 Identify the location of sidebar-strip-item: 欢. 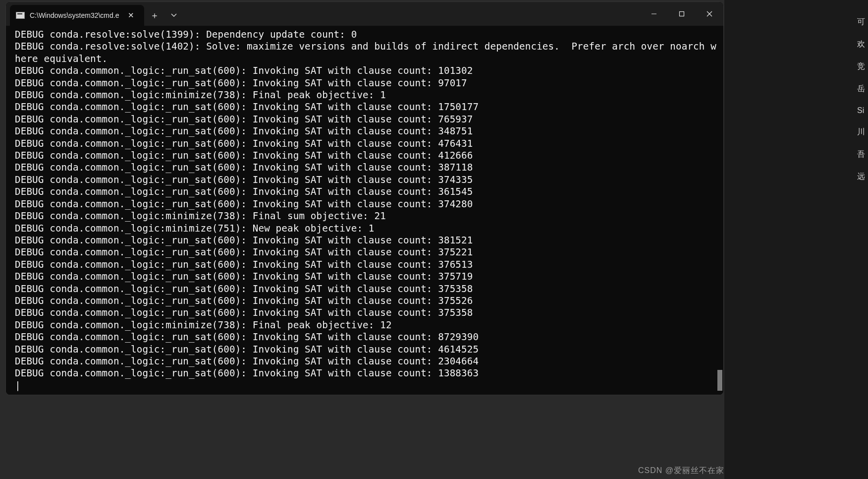
(861, 45).